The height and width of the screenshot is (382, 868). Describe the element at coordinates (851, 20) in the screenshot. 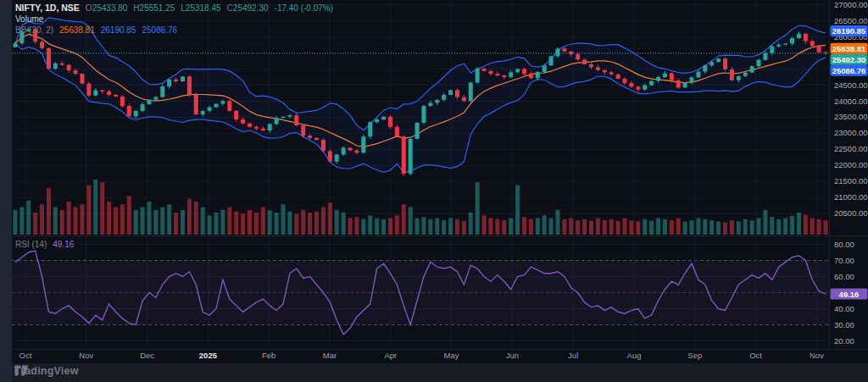

I see `price-axis-label: 26500.00` at that location.